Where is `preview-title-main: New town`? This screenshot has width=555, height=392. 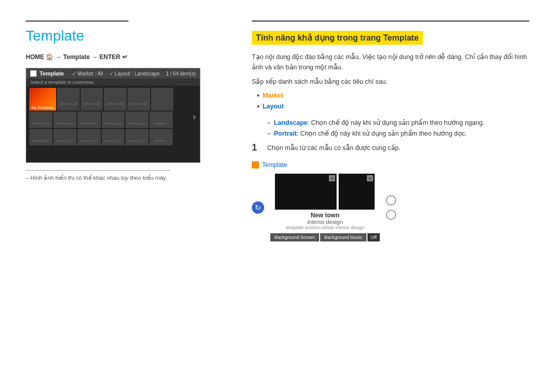
preview-title-main: New town is located at coordinates (325, 215).